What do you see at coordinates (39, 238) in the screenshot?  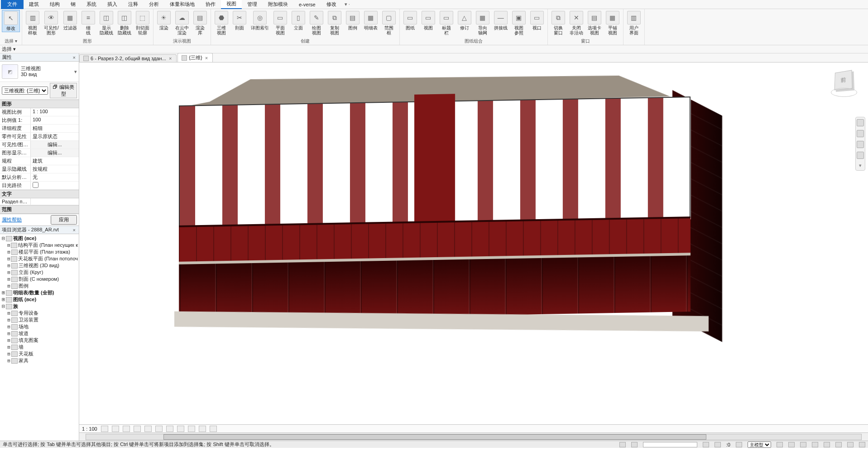 I see `tree-node: ⊟视图 (все)` at bounding box center [39, 238].